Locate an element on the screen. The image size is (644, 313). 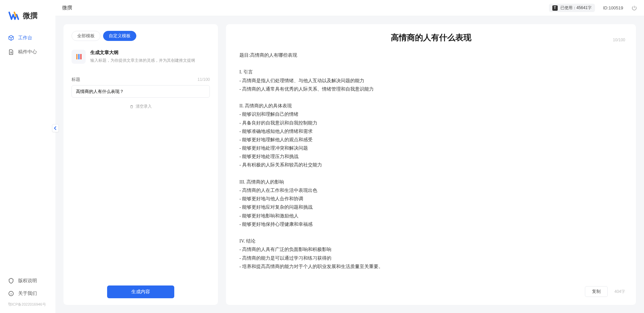
brand-name: 微撰 is located at coordinates (30, 16).